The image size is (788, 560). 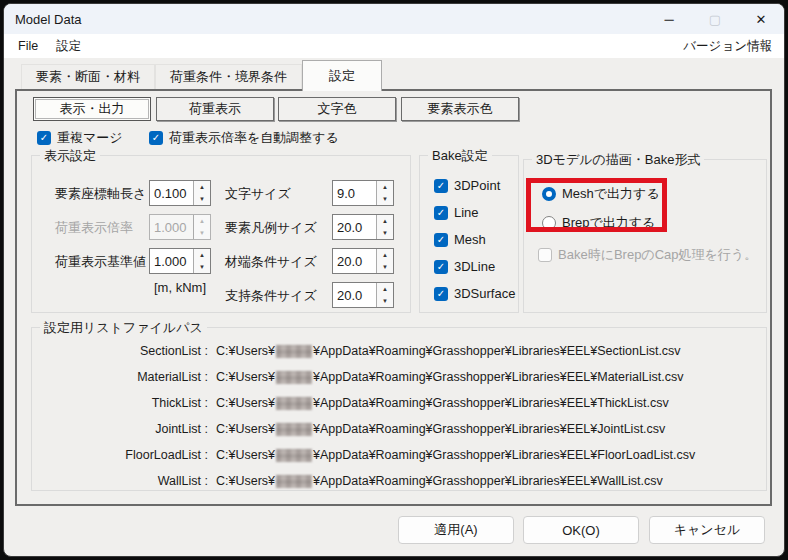 I want to click on field-label: 材端条件サイズ, so click(x=271, y=262).